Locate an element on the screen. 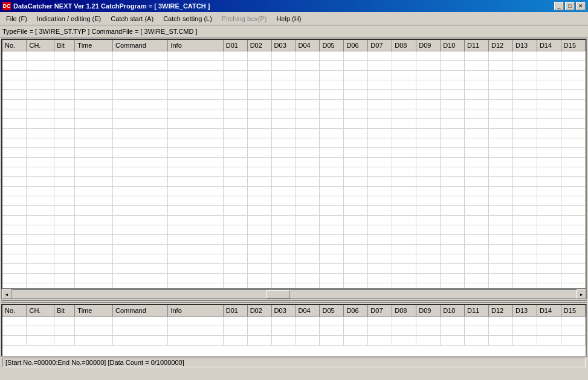 The width and height of the screenshot is (588, 380). app-icon: DC is located at coordinates (7, 6).